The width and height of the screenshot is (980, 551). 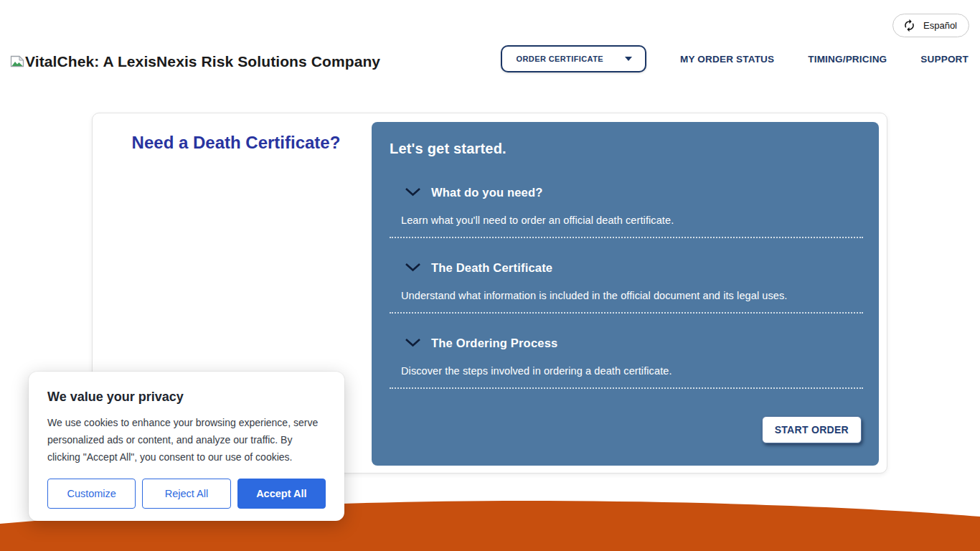 I want to click on order-certificate-button: ORDER CERTIFICATE, so click(x=574, y=59).